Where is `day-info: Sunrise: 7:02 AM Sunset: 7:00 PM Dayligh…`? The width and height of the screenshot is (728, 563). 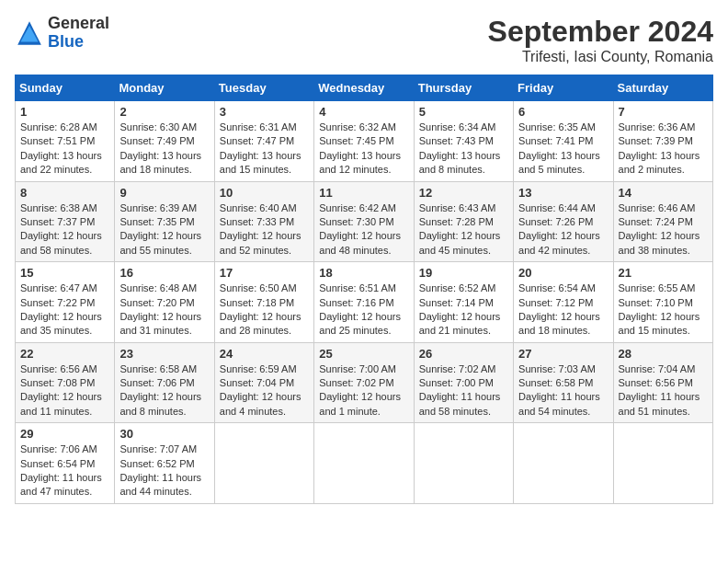 day-info: Sunrise: 7:02 AM Sunset: 7:00 PM Dayligh… is located at coordinates (463, 391).